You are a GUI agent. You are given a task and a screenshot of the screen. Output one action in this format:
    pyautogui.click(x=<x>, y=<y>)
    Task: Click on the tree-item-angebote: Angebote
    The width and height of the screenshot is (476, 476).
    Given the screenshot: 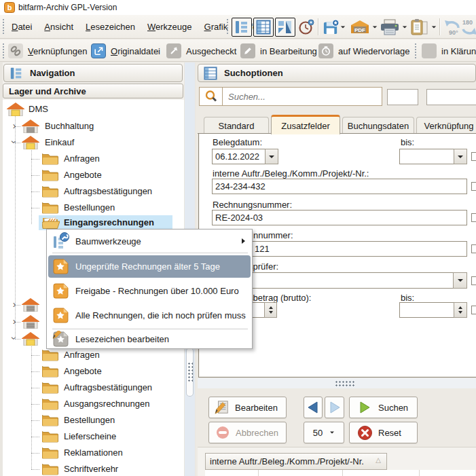 What is the action you would take?
    pyautogui.click(x=93, y=175)
    